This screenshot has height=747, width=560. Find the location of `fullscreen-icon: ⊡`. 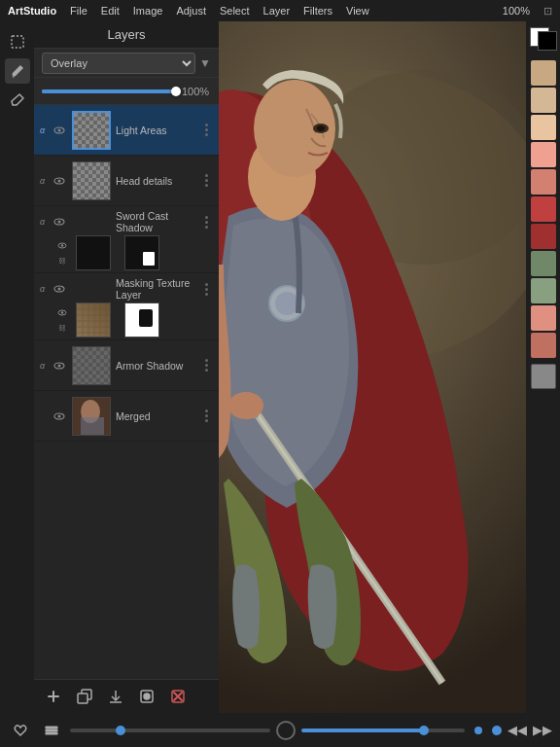

fullscreen-icon: ⊡ is located at coordinates (548, 12).